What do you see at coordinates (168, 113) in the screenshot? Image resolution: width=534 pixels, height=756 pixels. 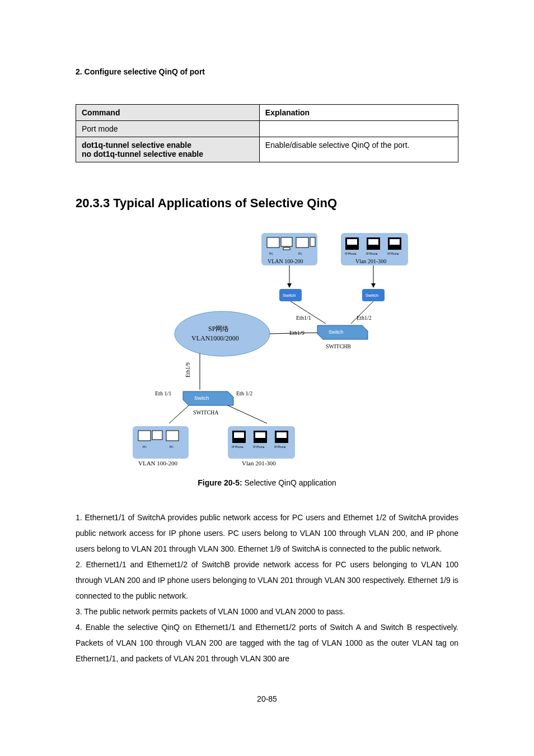 I see `table-header-command: Command` at bounding box center [168, 113].